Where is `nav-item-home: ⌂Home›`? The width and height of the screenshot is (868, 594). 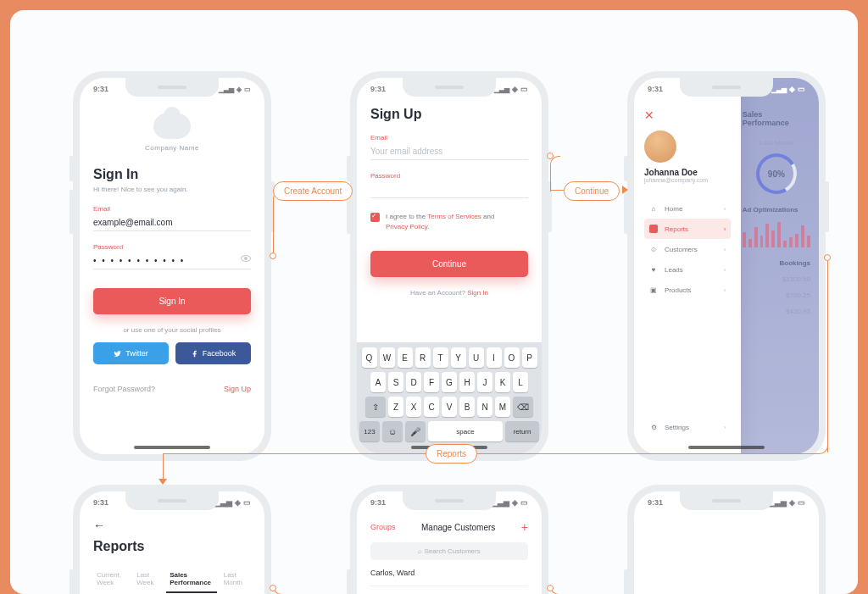
nav-item-home: ⌂Home› is located at coordinates (687, 208).